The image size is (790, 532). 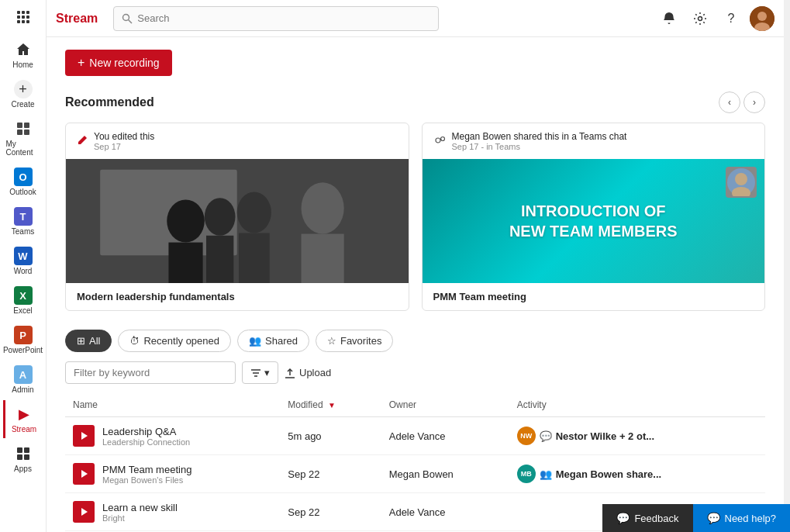 I want to click on filter-keyword-input, so click(x=150, y=372).